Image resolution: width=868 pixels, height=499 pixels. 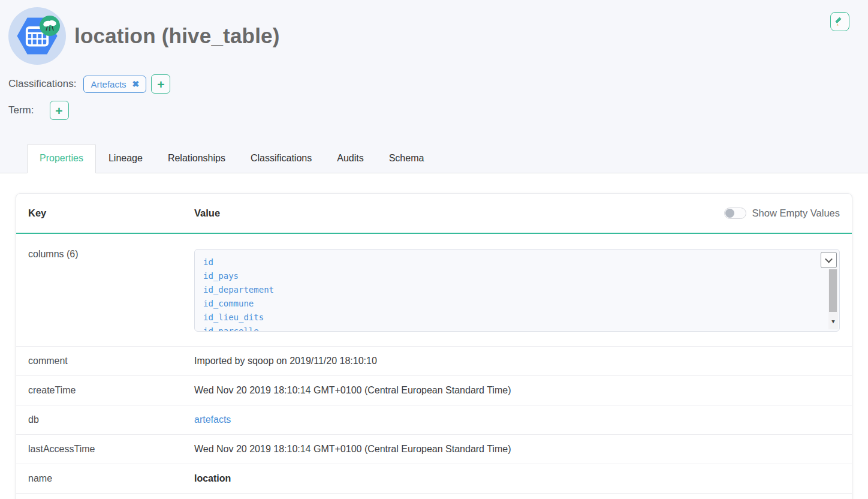 I want to click on entity-header-row: location (hive_table), so click(x=434, y=36).